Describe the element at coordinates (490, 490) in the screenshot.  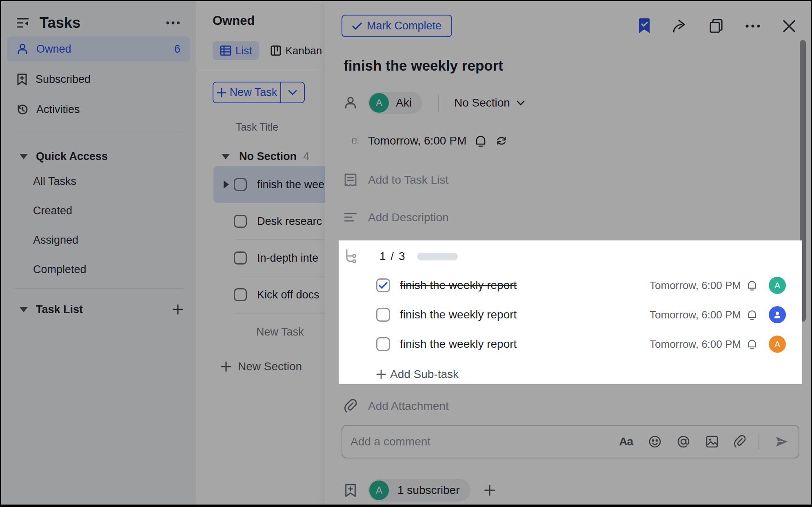
I see `add-subscriber-button` at that location.